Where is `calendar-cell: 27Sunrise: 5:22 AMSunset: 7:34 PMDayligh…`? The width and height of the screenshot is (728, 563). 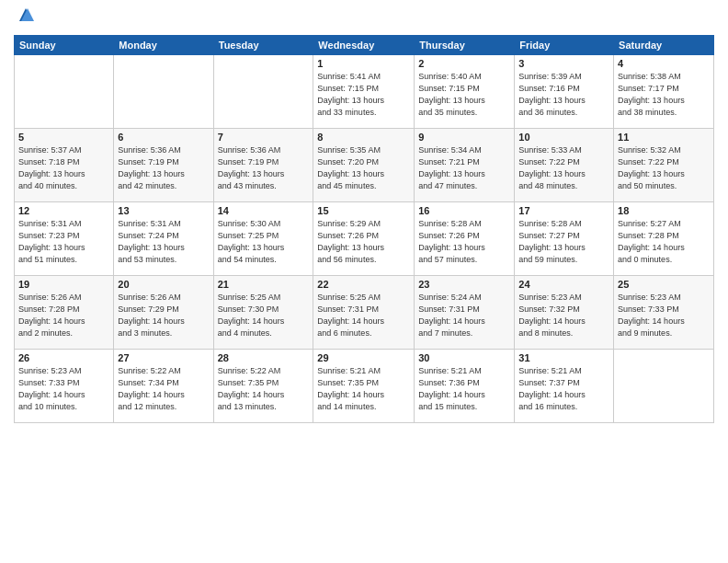 calendar-cell: 27Sunrise: 5:22 AMSunset: 7:34 PMDayligh… is located at coordinates (164, 385).